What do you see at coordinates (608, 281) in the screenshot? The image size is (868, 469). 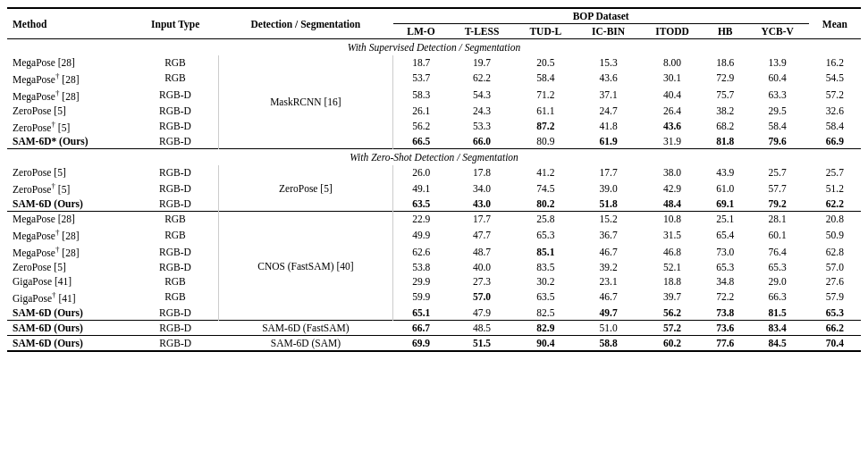 I see `icbin-cell: 23.1` at bounding box center [608, 281].